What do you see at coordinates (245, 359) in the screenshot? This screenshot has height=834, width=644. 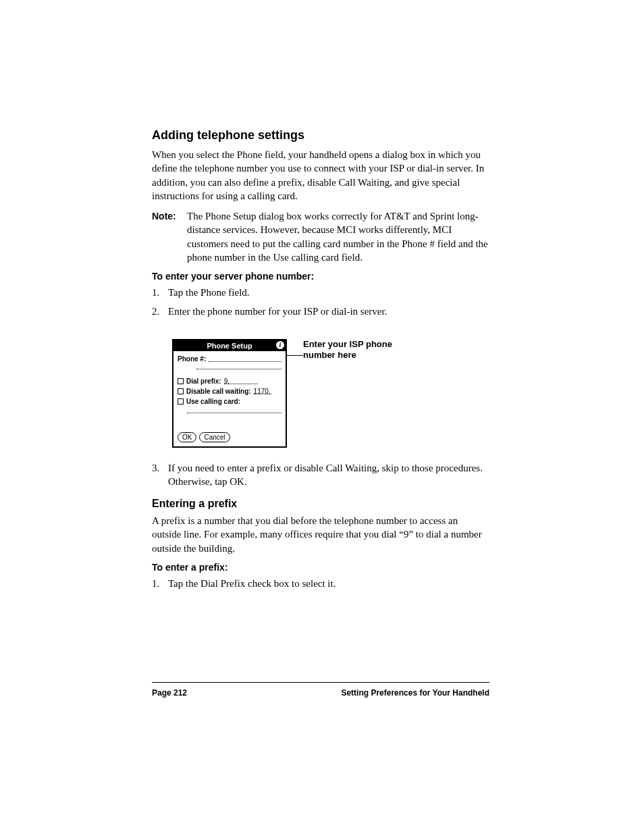 I see `phone-number-input` at bounding box center [245, 359].